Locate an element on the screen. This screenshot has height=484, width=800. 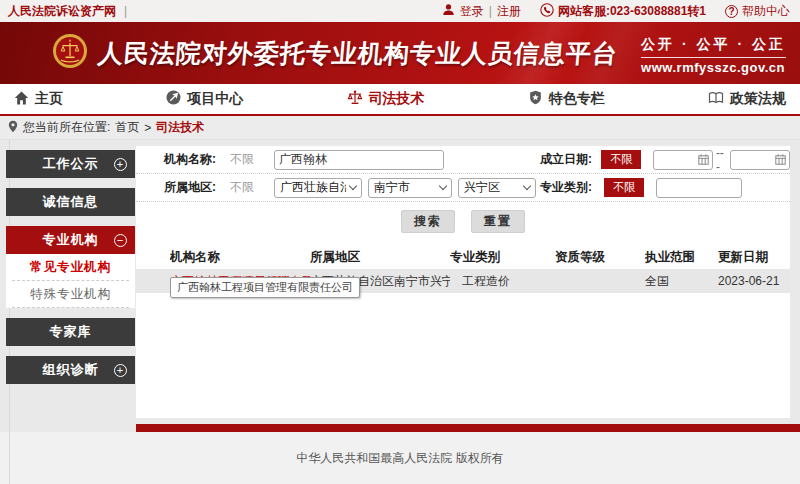
org-name-unlimited-option: 不限 is located at coordinates (252, 160).